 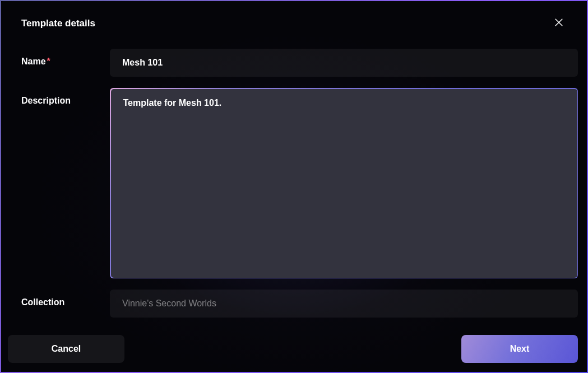 I want to click on dialog-footer: Cancel Next, so click(x=294, y=350).